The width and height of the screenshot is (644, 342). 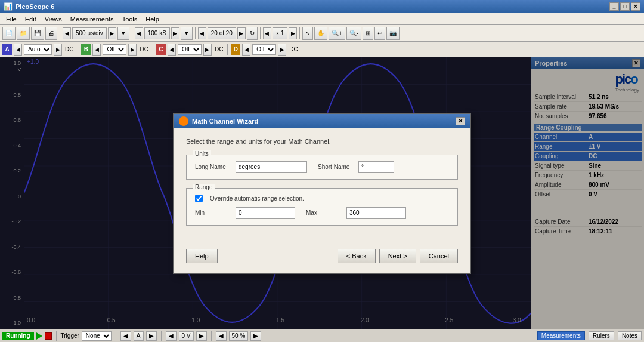 I want to click on dialog-range-label: Range, so click(x=204, y=187).